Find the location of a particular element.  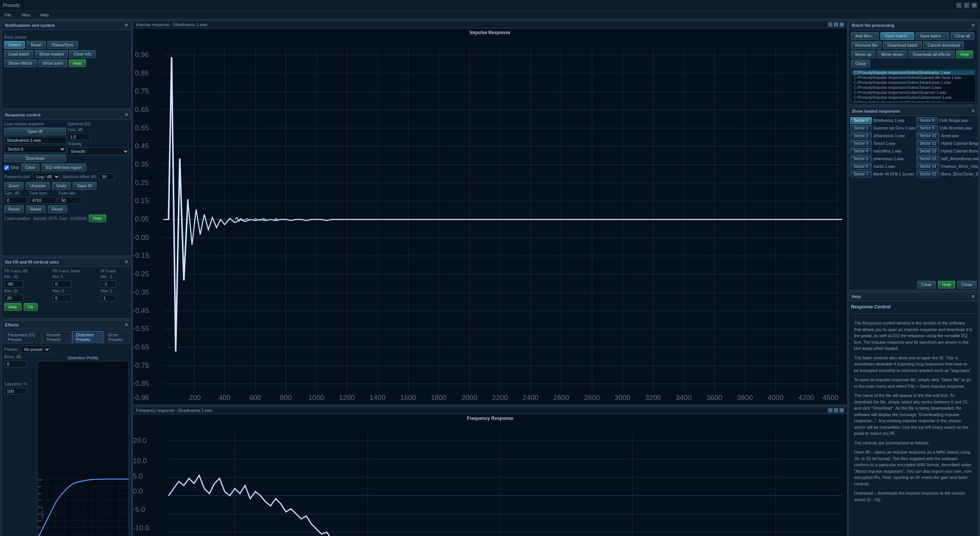

open-ir-btn: Open IR is located at coordinates (35, 131).